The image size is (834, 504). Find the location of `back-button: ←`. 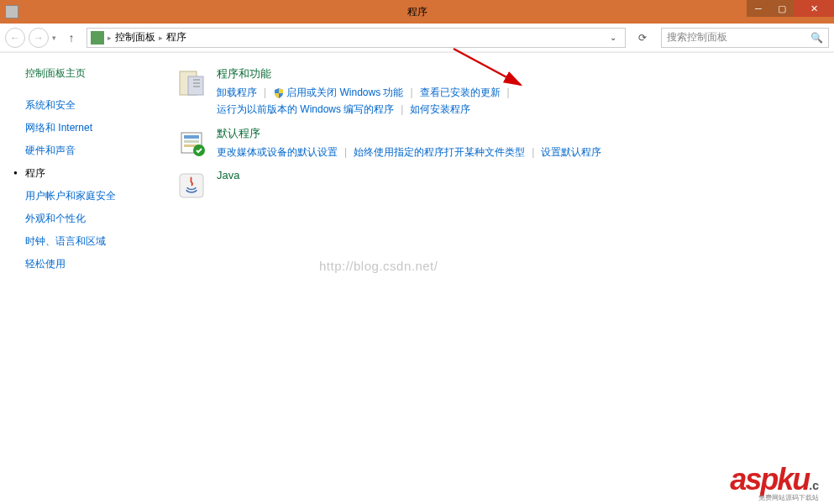

back-button: ← is located at coordinates (15, 38).